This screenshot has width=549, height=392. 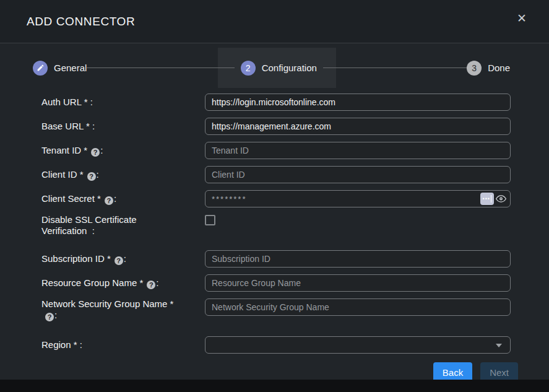 I want to click on region-label: Region * :, so click(x=123, y=345).